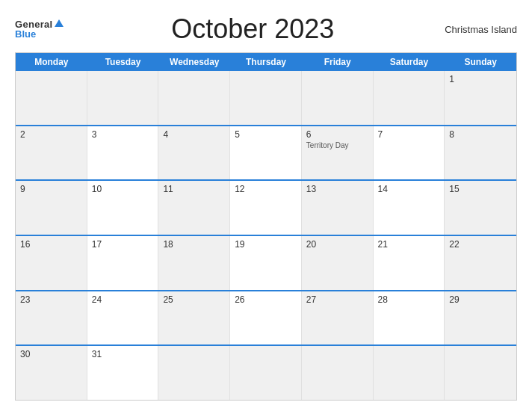 This screenshot has height=411, width=532. I want to click on day-number: 28, so click(409, 300).